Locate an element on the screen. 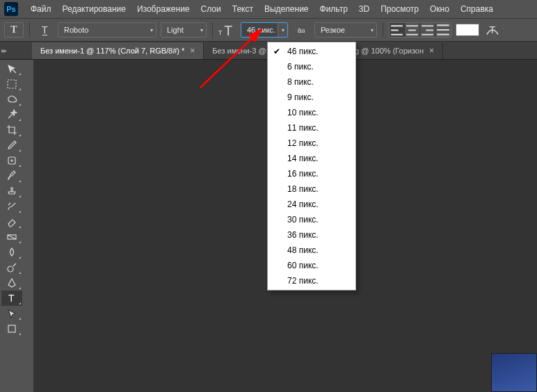 The width and height of the screenshot is (537, 392). warp-text-icon: T is located at coordinates (492, 30).